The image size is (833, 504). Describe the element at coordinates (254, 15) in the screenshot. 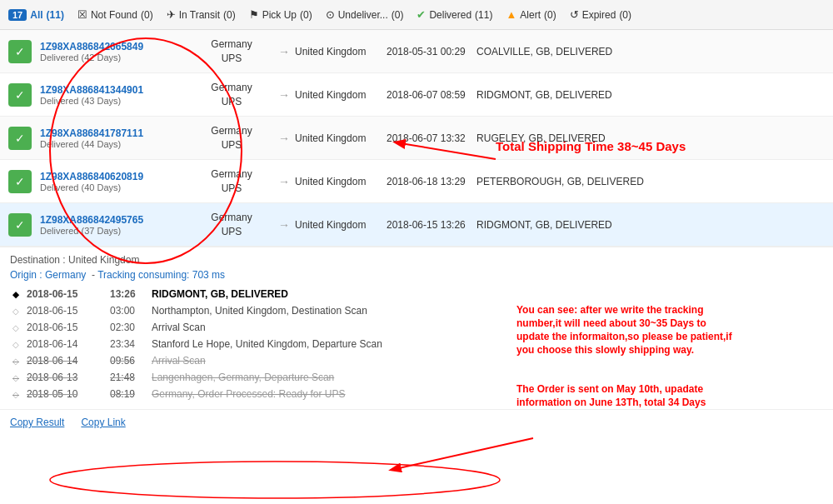

I see `flag-icon: ⚑` at that location.